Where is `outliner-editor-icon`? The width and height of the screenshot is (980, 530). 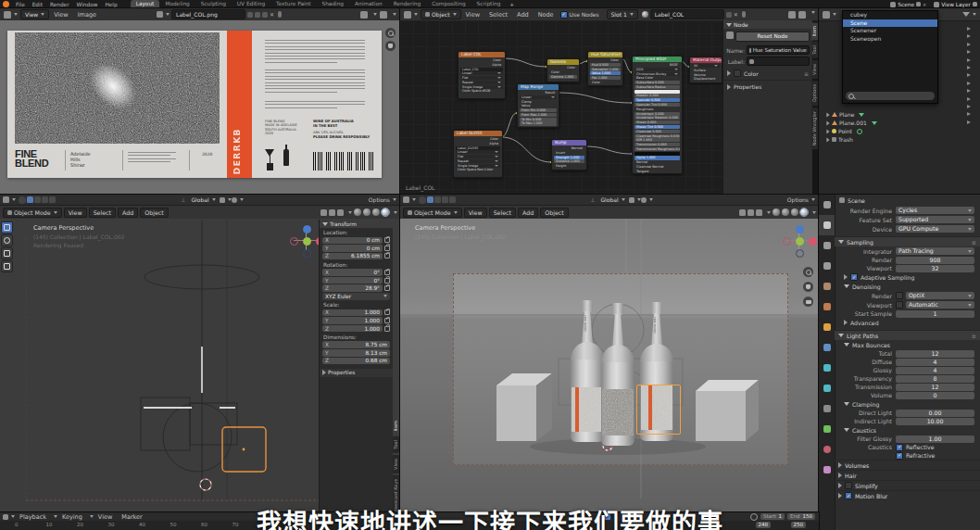
outliner-editor-icon is located at coordinates (826, 15).